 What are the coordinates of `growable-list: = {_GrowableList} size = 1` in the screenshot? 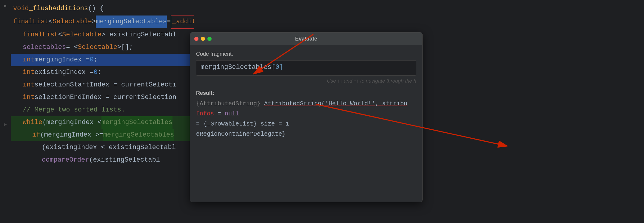 It's located at (243, 124).